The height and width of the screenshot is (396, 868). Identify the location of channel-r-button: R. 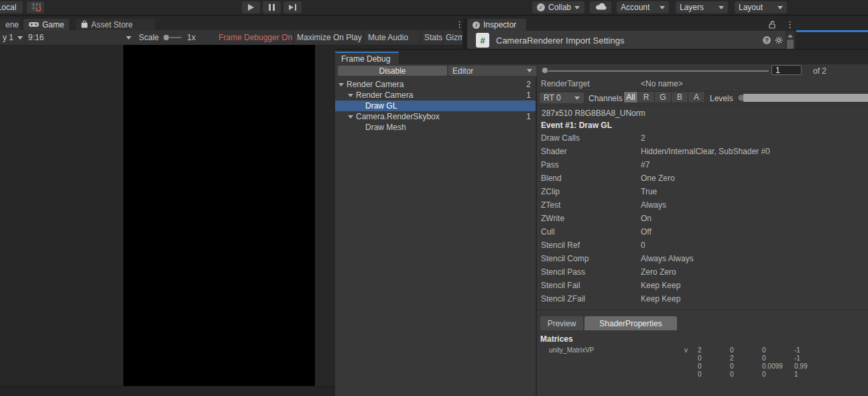
(646, 97).